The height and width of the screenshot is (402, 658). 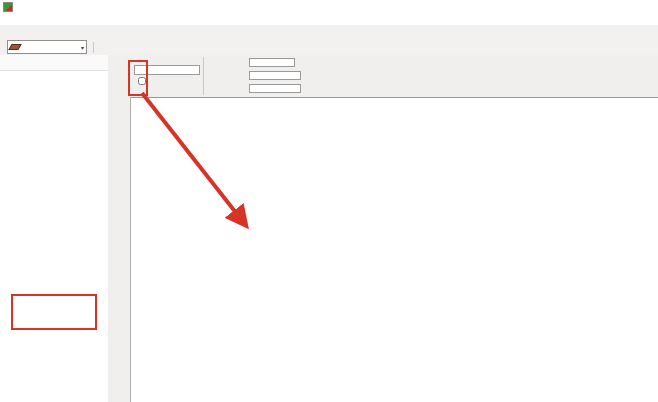 What do you see at coordinates (14, 47) in the screenshot?
I see `floor-slab-icon` at bounding box center [14, 47].